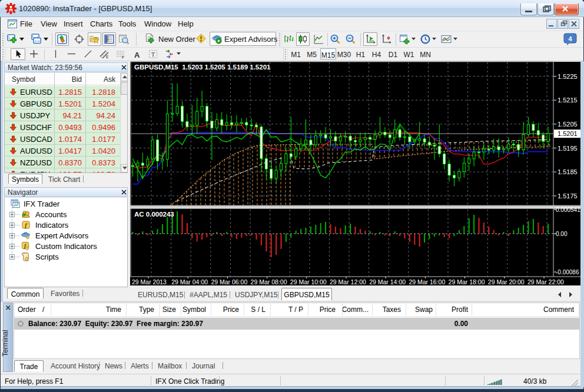  I want to click on svg-text: 29 Mar 16:00, so click(427, 282).